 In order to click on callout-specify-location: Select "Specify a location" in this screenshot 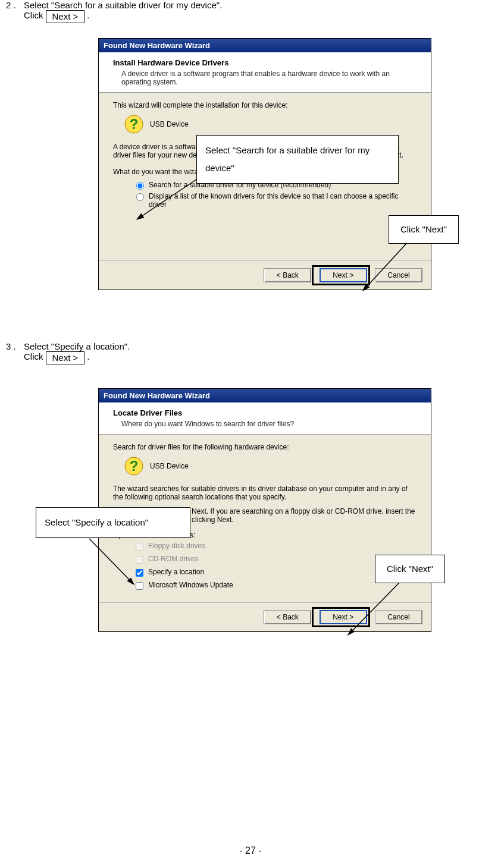, I will do `click(113, 523)`.